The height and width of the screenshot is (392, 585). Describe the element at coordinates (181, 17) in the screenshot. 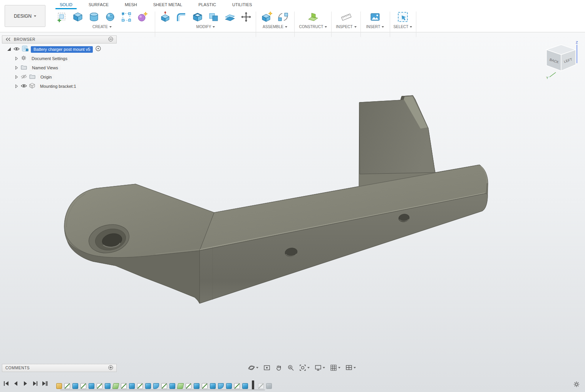

I see `fillet-icon` at that location.